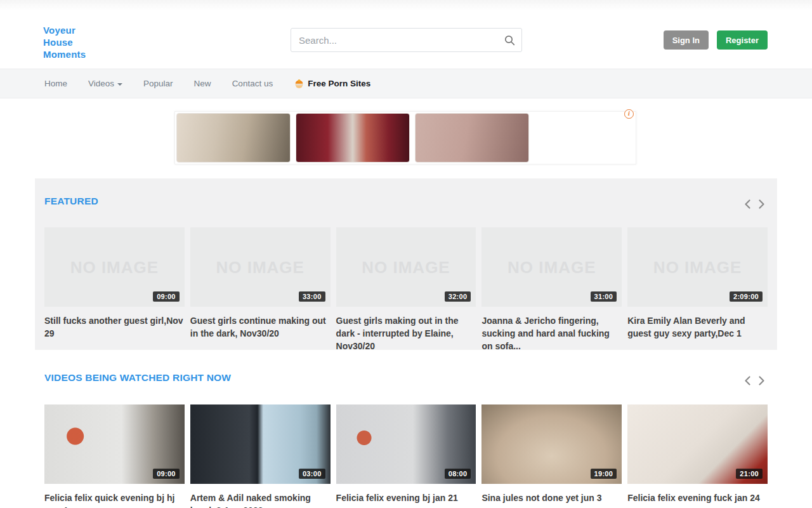 The image size is (812, 508). I want to click on video-title: Kira Emily Alan Beverly and guest guy se…, so click(698, 327).